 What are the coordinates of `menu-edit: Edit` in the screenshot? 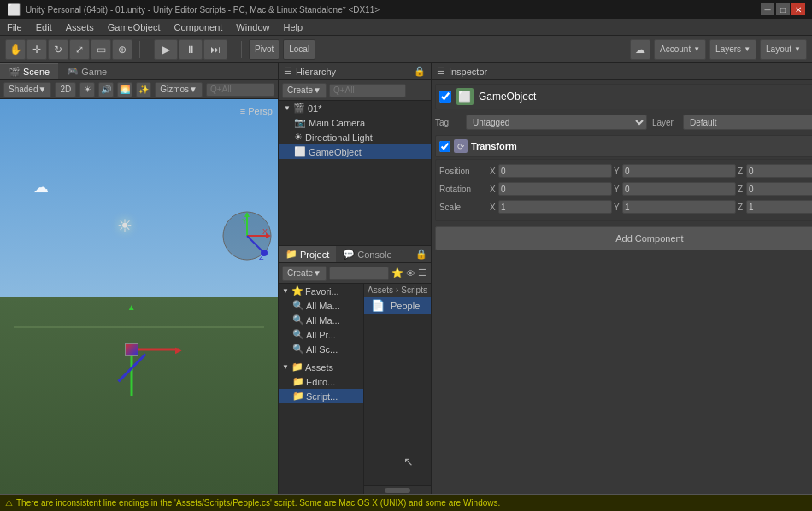 It's located at (44, 27).